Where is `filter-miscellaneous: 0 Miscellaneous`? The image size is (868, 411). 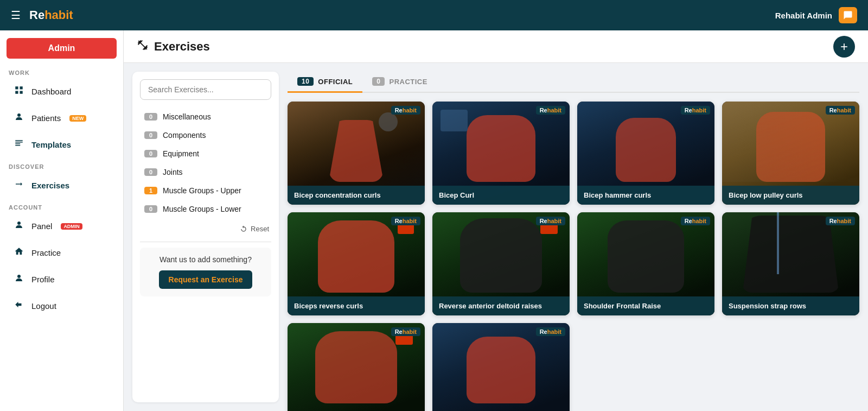 filter-miscellaneous: 0 Miscellaneous is located at coordinates (206, 117).